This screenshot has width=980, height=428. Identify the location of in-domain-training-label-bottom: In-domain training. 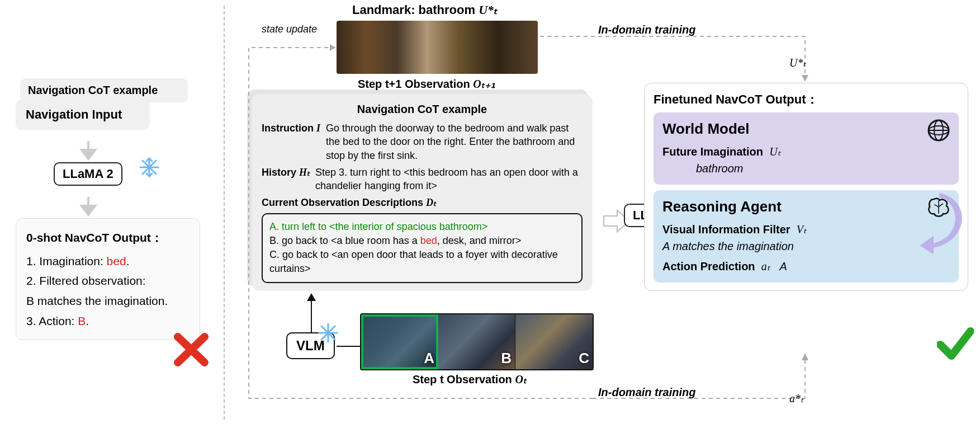
(647, 393).